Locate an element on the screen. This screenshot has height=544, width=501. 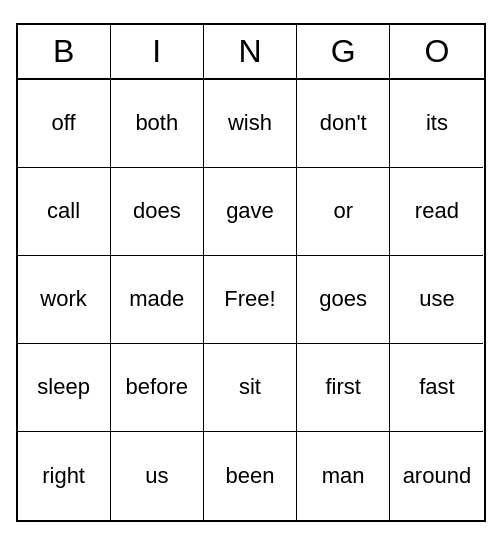
cell-4: its is located at coordinates (436, 124).